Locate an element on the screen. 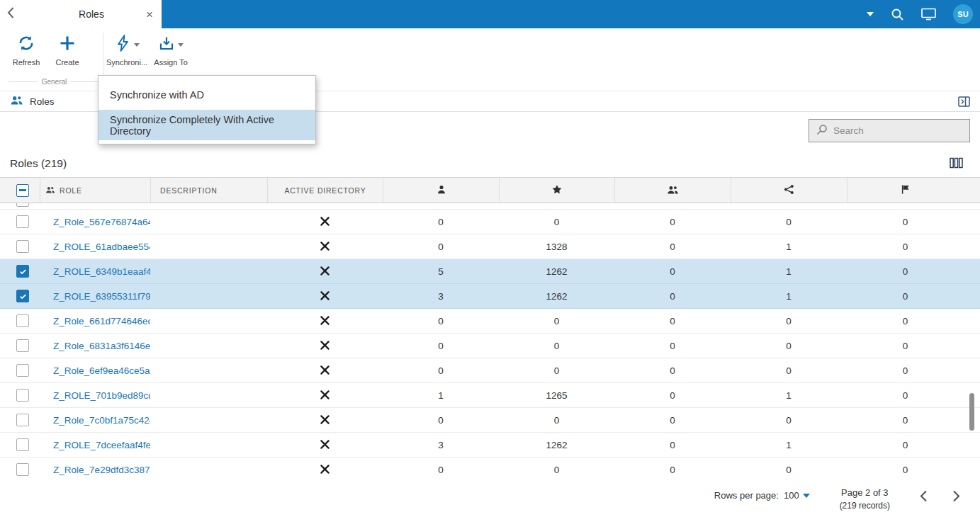 Image resolution: width=980 pixels, height=517 pixels. page-title: Roles (219) is located at coordinates (38, 164).